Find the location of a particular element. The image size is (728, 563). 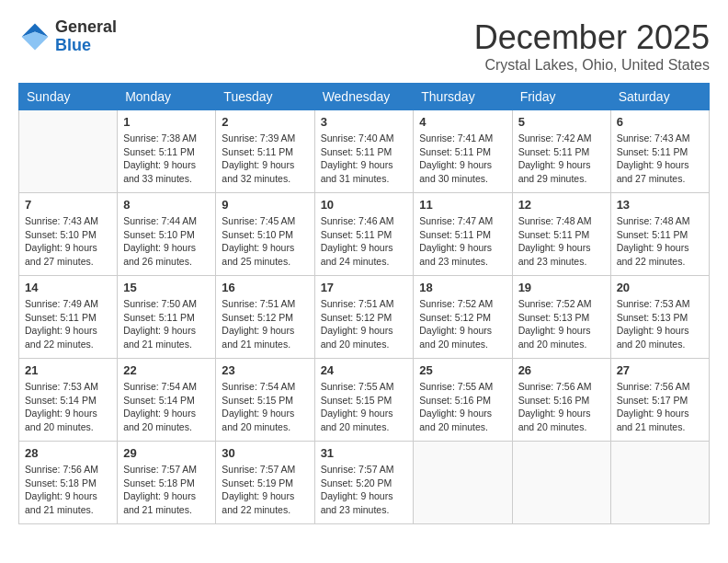

day-number: 23 is located at coordinates (265, 370).